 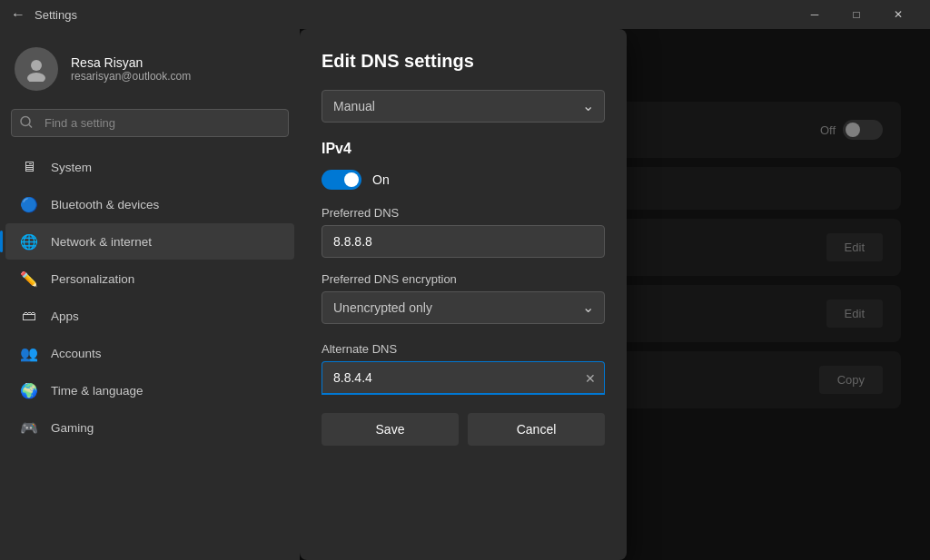 What do you see at coordinates (150, 167) in the screenshot?
I see `sidebar-item-system: 🖥 System` at bounding box center [150, 167].